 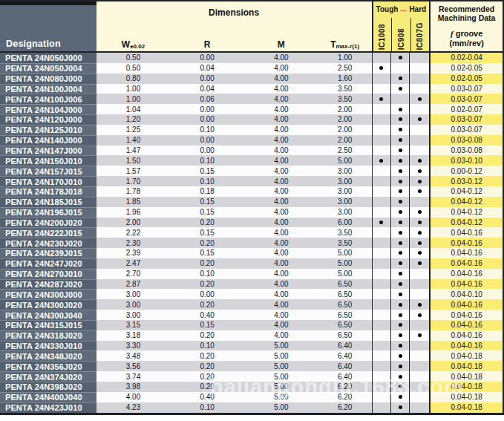 What do you see at coordinates (48, 274) in the screenshot?
I see `designation-cell: PENTA 24N270J010` at bounding box center [48, 274].